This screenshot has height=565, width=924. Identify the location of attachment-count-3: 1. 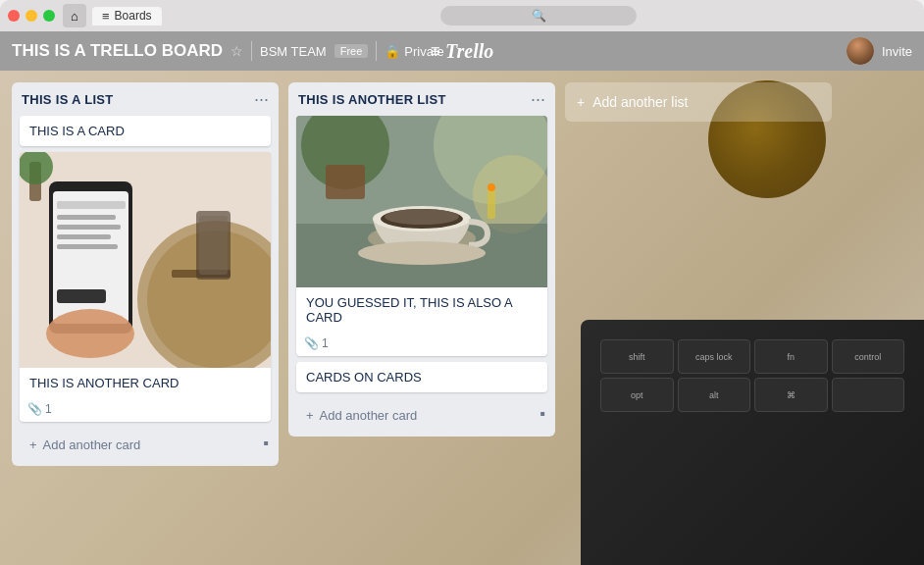
(326, 343).